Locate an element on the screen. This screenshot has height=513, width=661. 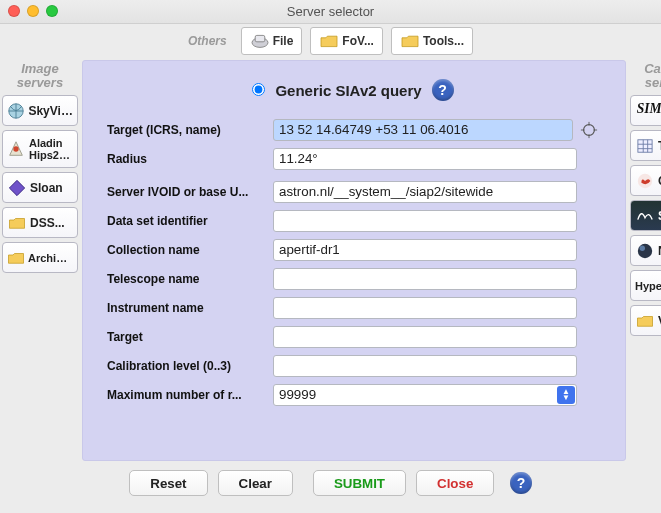
sidebar-item-skyview: SkyView is located at coordinates (40, 110).